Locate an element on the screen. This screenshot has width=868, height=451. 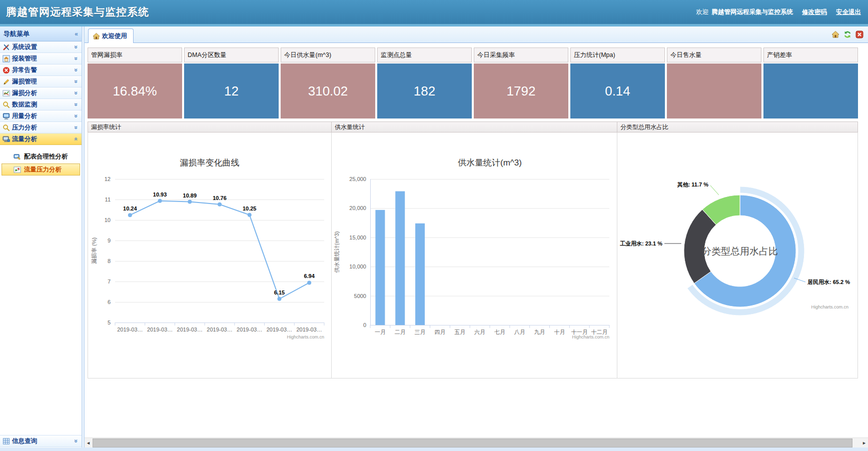
stat-card-value: 310.02 is located at coordinates (328, 91).